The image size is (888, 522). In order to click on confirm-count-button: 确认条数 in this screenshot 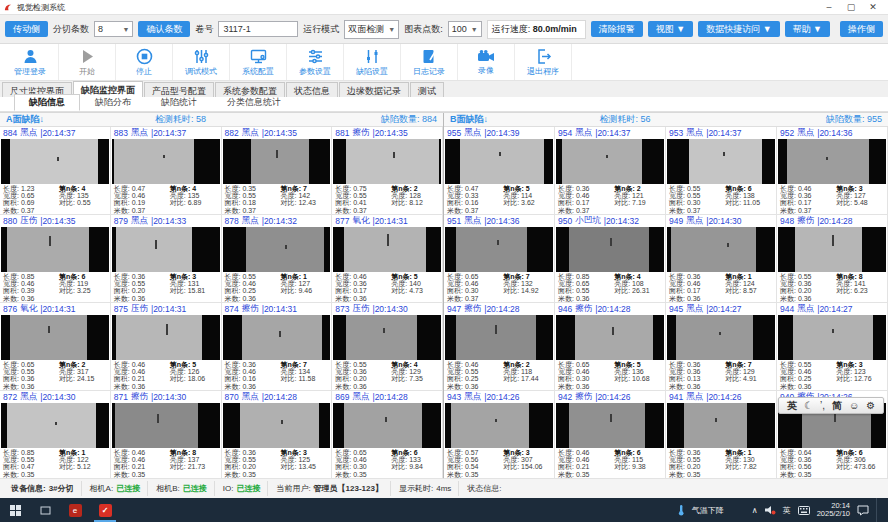, I will do `click(164, 30)`.